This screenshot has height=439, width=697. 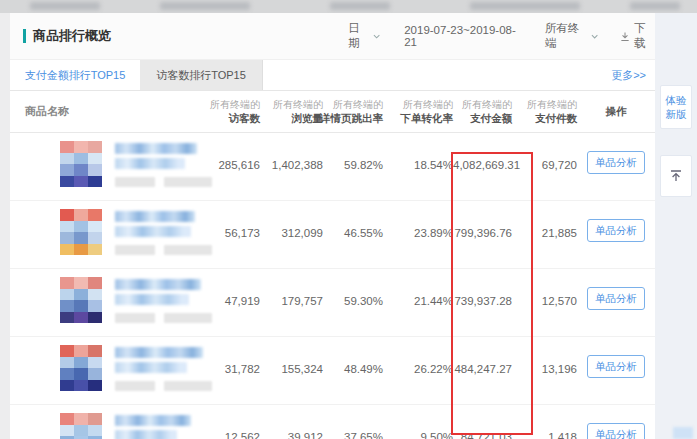 What do you see at coordinates (482, 166) in the screenshot?
I see `payment-amount-value: 4,082,669.31` at bounding box center [482, 166].